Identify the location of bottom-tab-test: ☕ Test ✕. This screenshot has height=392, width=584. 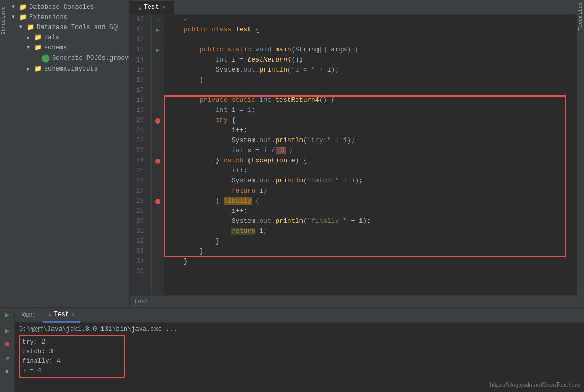
(62, 315).